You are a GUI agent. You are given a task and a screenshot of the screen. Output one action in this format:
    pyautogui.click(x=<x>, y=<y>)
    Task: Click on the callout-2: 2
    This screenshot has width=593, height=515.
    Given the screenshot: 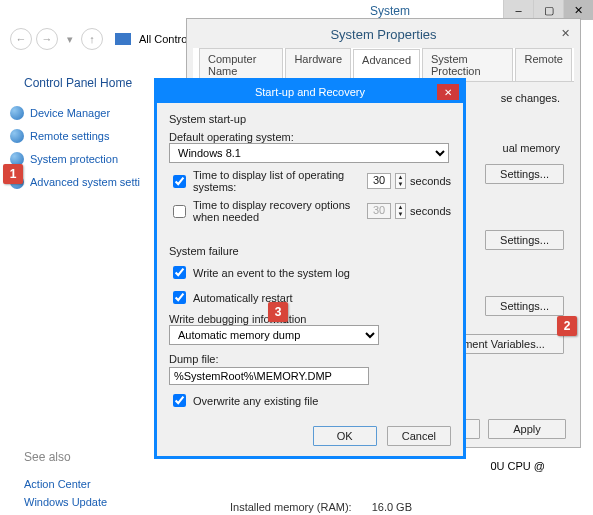 What is the action you would take?
    pyautogui.click(x=567, y=326)
    